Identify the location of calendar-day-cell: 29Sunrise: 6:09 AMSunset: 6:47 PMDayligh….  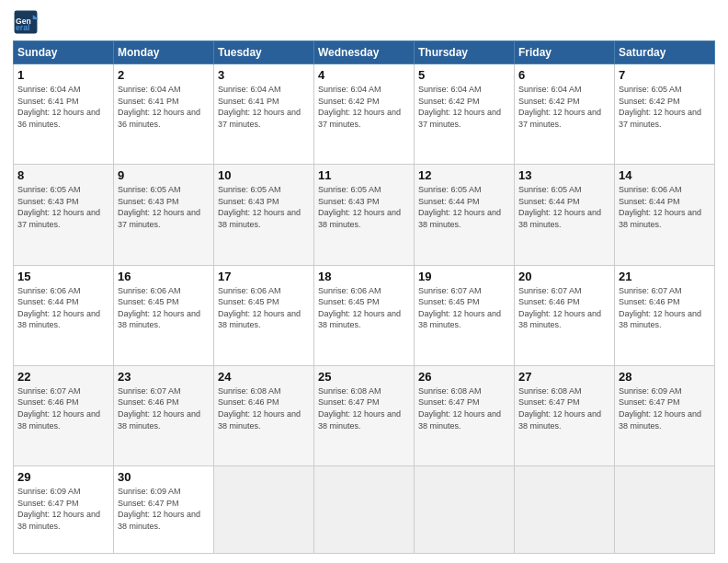
(64, 510).